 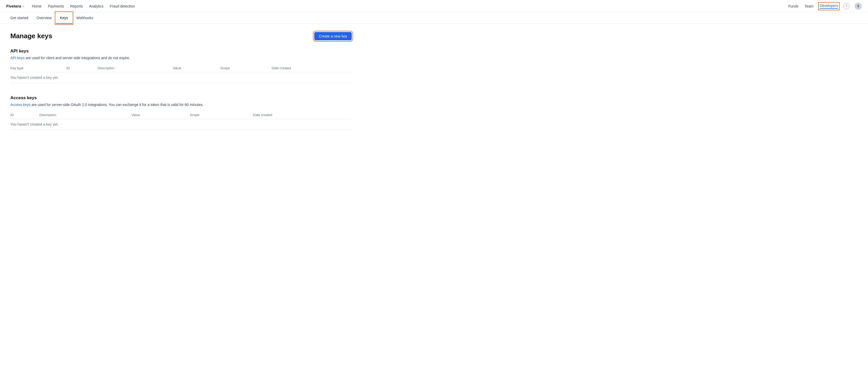 What do you see at coordinates (181, 105) in the screenshot?
I see `access-keys-description: Access keys are used for server-side OAu…` at bounding box center [181, 105].